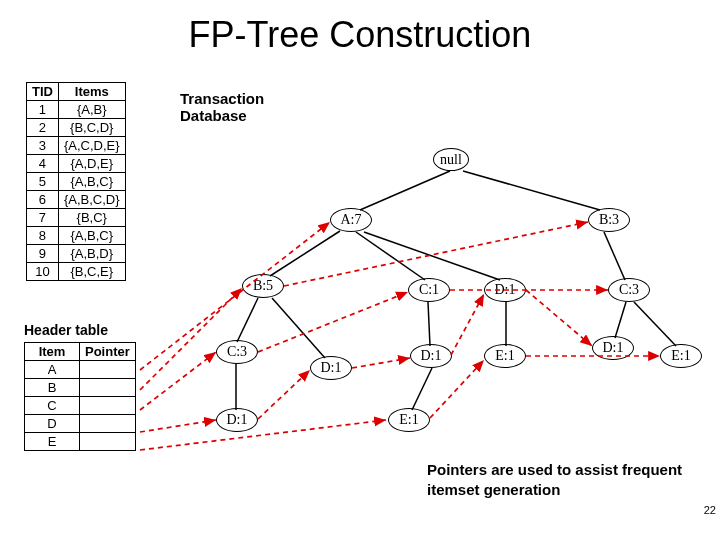 The width and height of the screenshot is (720, 540). I want to click on tree-node-c3b: C:3, so click(629, 290).